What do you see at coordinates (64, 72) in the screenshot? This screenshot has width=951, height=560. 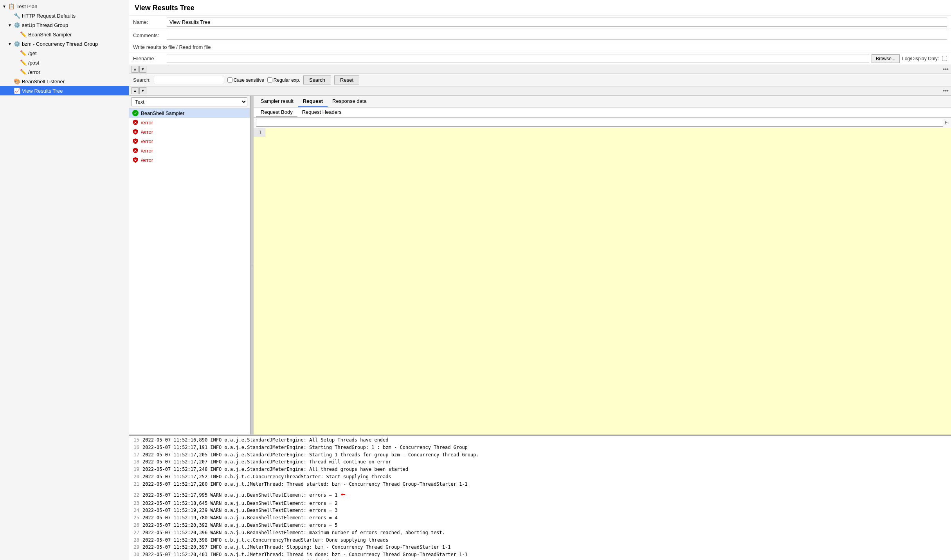 I see `sidebar-item-error: ✏️/error` at bounding box center [64, 72].